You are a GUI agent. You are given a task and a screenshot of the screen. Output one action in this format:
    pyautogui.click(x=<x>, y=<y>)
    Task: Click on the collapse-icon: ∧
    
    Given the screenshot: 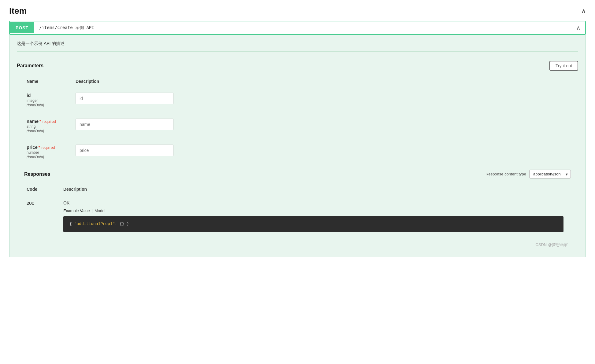 What is the action you would take?
    pyautogui.click(x=584, y=11)
    